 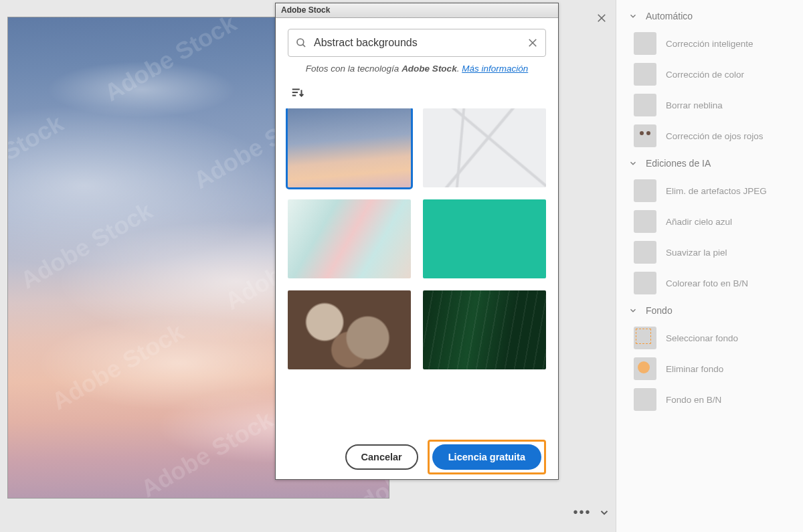 I want to click on cancel-button: Cancelar, so click(x=381, y=457).